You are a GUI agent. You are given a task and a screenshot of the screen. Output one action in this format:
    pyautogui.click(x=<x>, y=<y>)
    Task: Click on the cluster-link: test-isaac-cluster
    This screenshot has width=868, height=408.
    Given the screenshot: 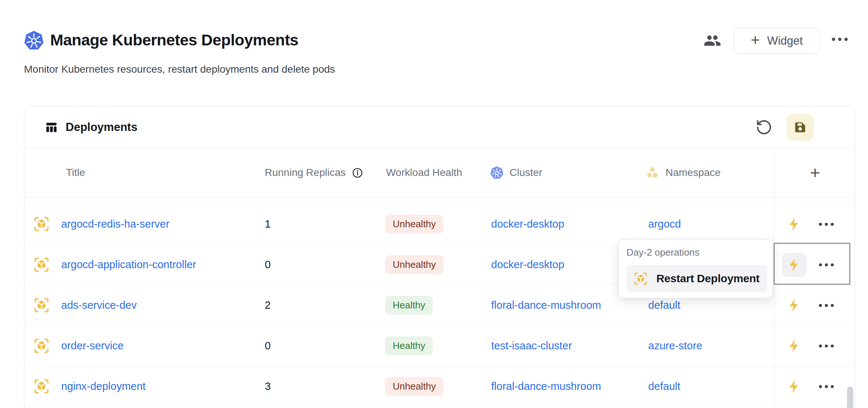 What is the action you would take?
    pyautogui.click(x=532, y=346)
    